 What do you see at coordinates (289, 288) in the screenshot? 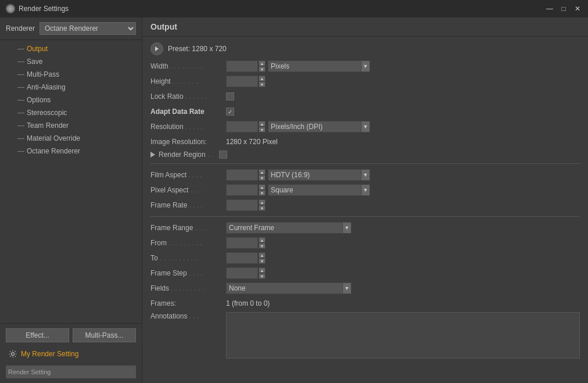
I see `fields-container: None ▼` at bounding box center [289, 288].